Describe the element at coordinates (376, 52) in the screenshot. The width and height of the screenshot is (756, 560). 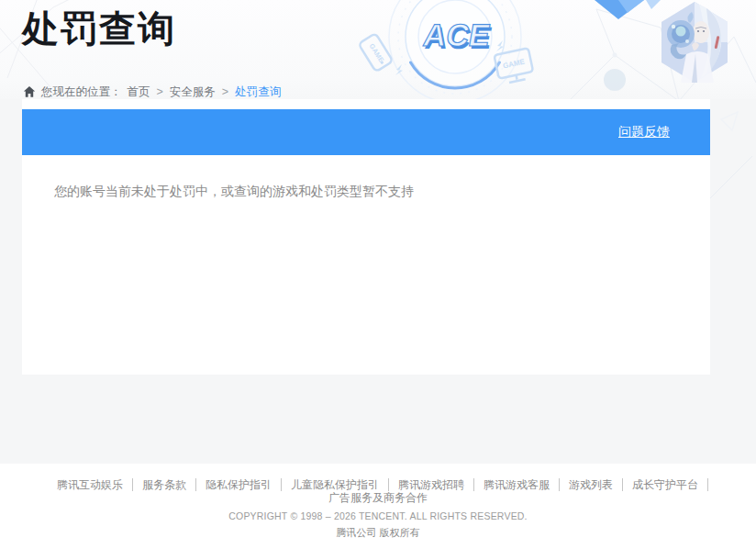
I see `game-phone-icon: GAME` at that location.